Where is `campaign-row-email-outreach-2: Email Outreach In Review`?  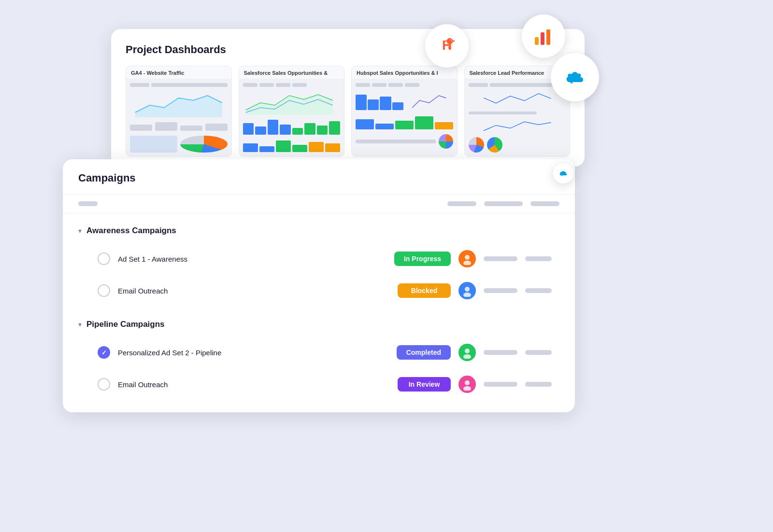
campaign-row-email-outreach-2: Email Outreach In Review is located at coordinates (319, 384).